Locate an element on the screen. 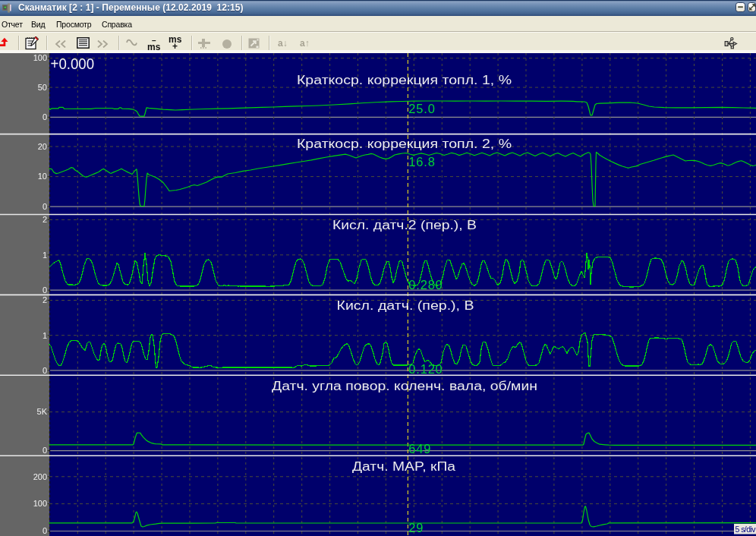  svg-text: Кисл. датч. (пер.), В is located at coordinates (405, 305).